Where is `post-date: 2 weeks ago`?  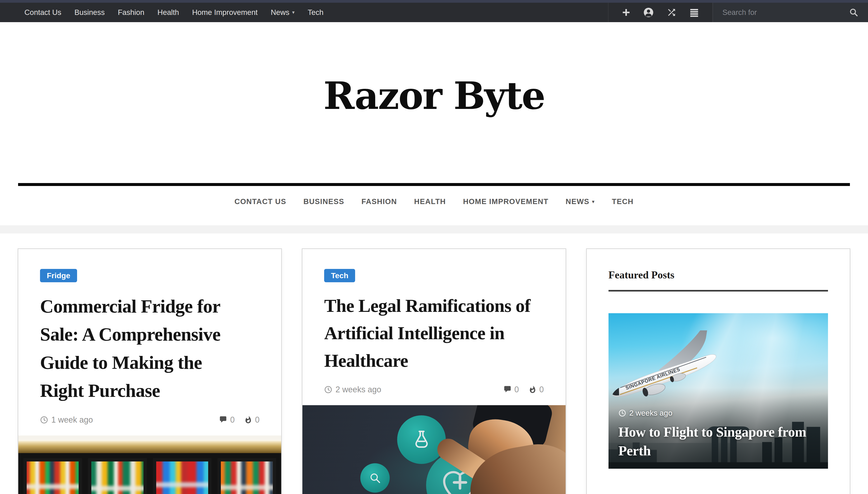 post-date: 2 weeks ago is located at coordinates (353, 390).